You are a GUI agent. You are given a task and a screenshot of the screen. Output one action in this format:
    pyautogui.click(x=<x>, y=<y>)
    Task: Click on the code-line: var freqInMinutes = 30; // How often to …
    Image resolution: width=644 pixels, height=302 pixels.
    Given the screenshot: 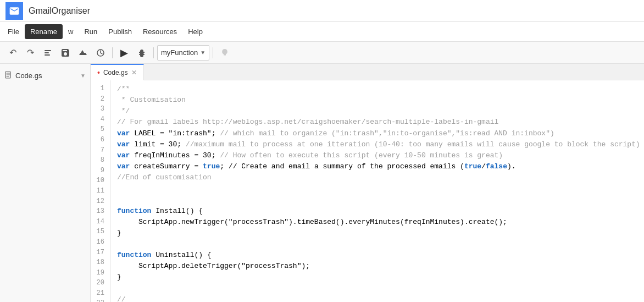 What is the action you would take?
    pyautogui.click(x=380, y=156)
    